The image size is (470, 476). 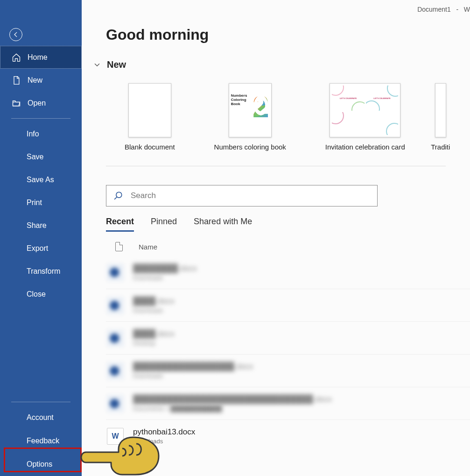 I want to click on sidebar-item-account: Account, so click(x=41, y=418).